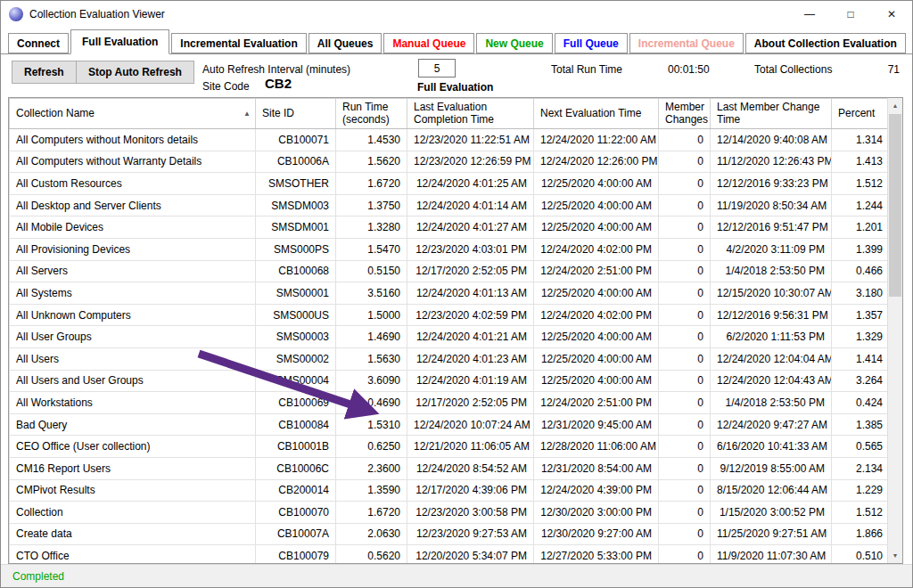 This screenshot has width=913, height=588. Describe the element at coordinates (133, 228) in the screenshot. I see `cell-name: All Mobile Devices` at that location.